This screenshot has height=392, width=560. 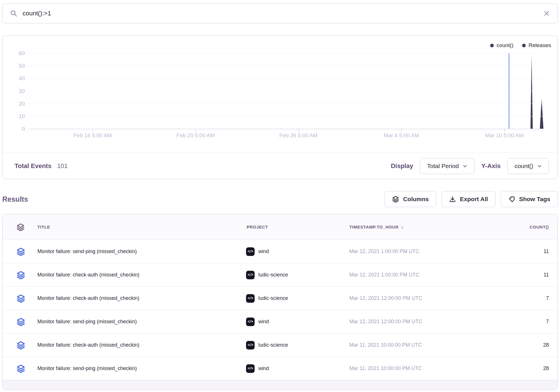 I want to click on export-all-button-label: Export All, so click(x=474, y=199).